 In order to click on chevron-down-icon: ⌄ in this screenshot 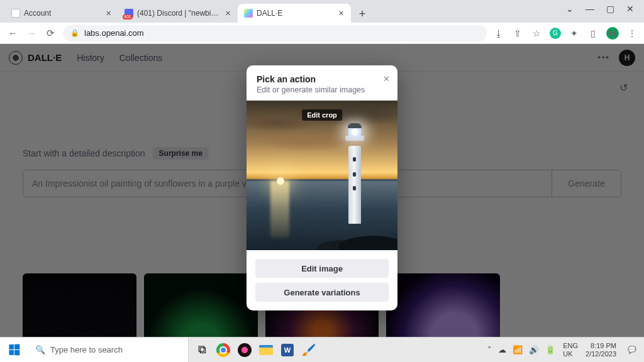, I will do `click(570, 9)`.